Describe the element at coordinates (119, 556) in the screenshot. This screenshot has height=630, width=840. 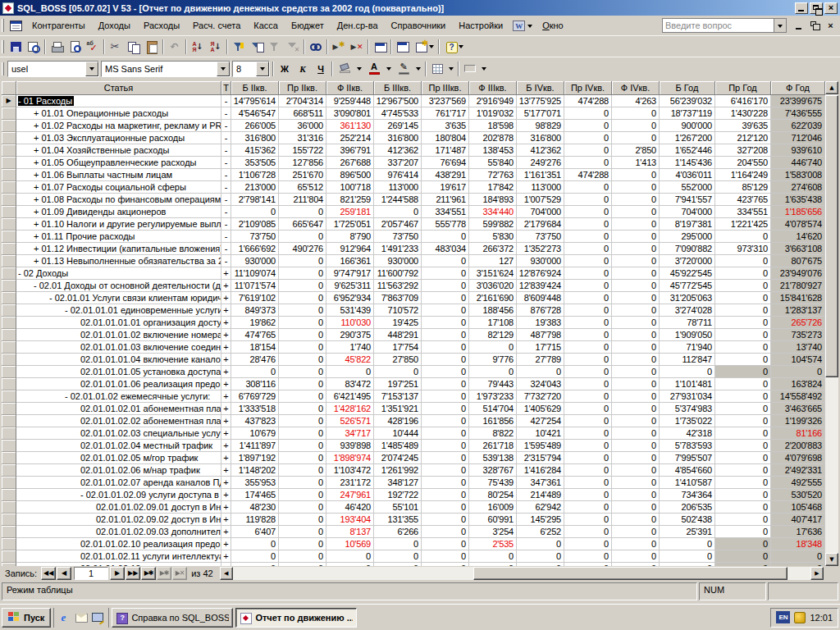
I see `cell-statya: 02.01.01.02.11 услуги интеллектуаль` at that location.